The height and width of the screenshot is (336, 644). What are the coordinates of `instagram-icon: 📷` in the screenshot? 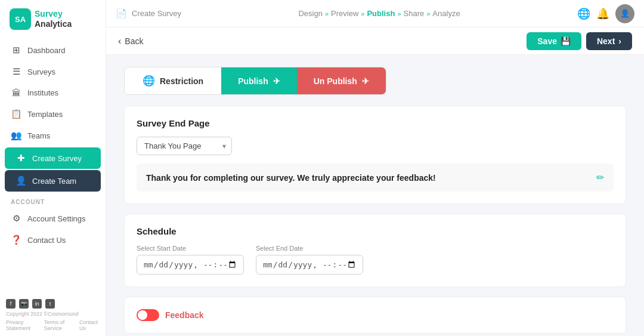 It's located at (24, 304).